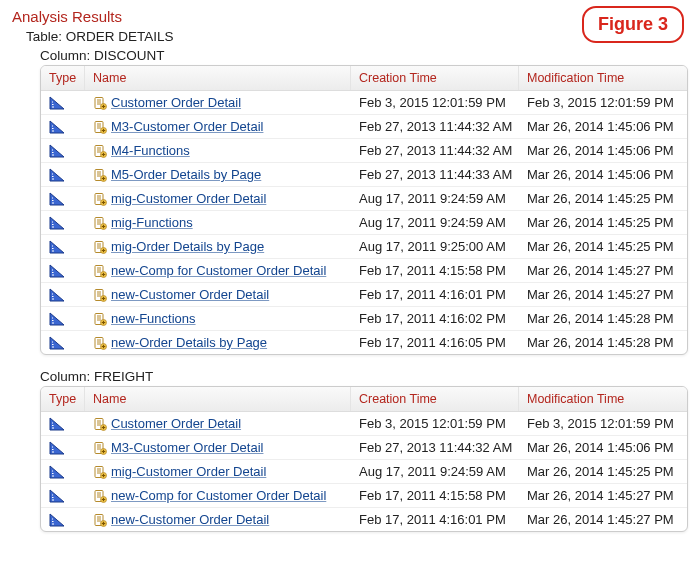 This screenshot has height=573, width=700. Describe the element at coordinates (189, 342) in the screenshot. I see `item-link: new-Order Details by Page` at that location.